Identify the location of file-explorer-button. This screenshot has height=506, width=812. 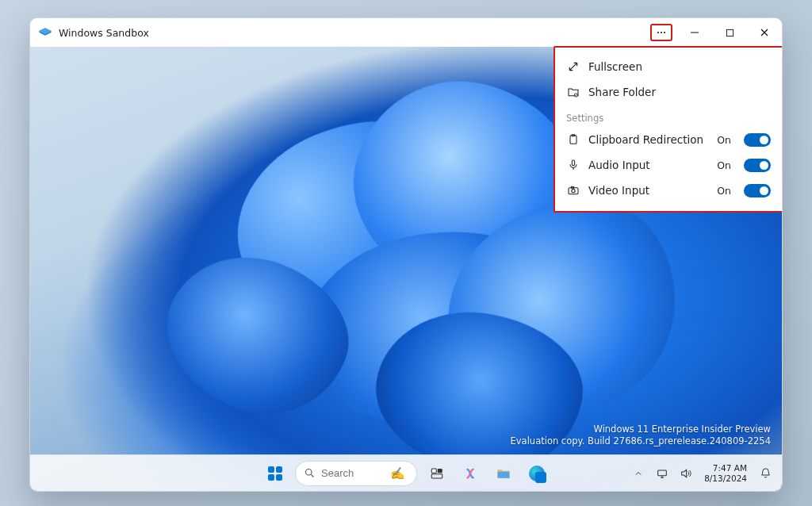
(504, 473).